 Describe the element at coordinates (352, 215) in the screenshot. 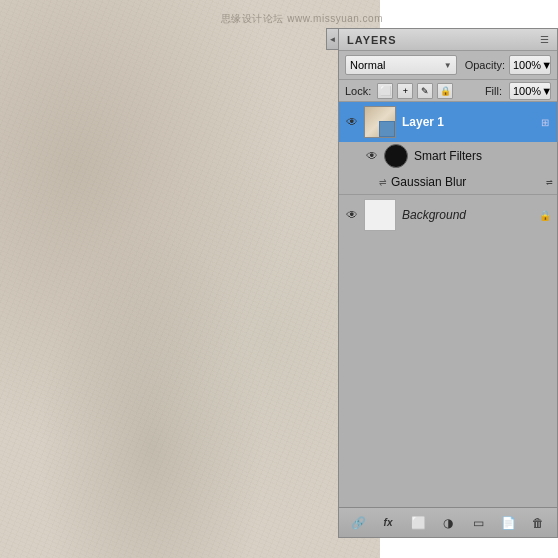

I see `visibility-eye-background: 👁` at that location.